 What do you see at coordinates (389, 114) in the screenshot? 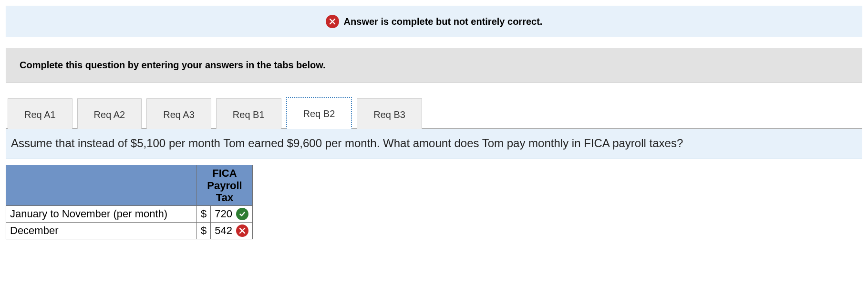
I see `tab-req-b3: Req B3` at bounding box center [389, 114].